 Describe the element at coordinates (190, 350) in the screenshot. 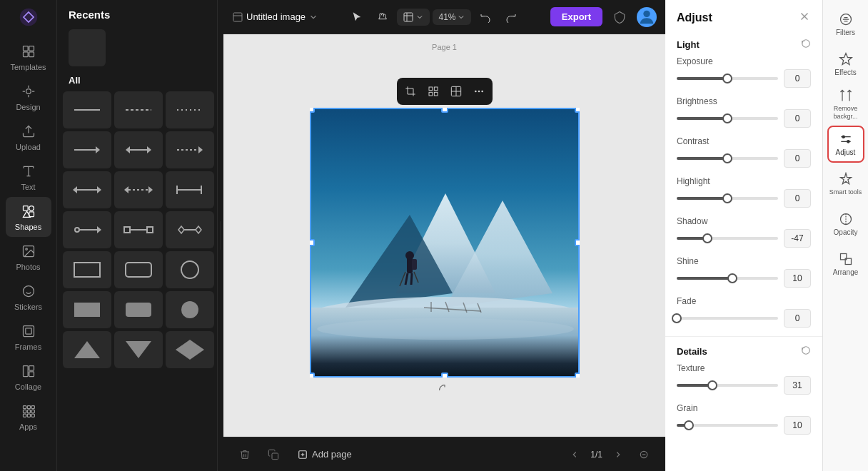

I see `shape-diamond-filled` at that location.